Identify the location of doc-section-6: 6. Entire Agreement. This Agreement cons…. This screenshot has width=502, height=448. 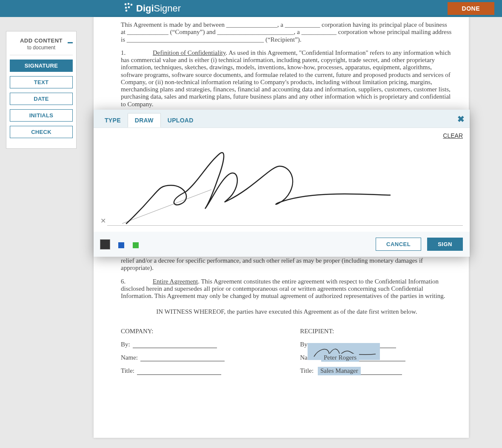
(287, 289).